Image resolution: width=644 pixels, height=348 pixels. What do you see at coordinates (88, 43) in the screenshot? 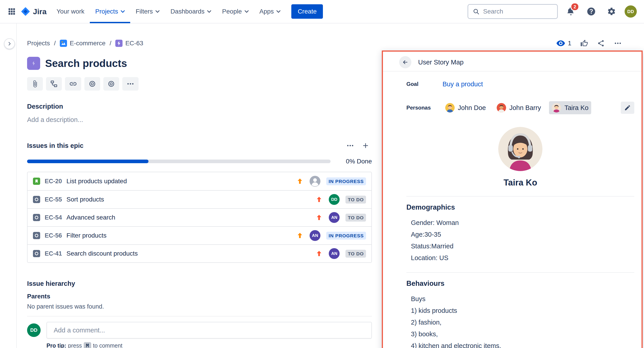
I see `breadcrumb-project-name: E-commerce` at bounding box center [88, 43].